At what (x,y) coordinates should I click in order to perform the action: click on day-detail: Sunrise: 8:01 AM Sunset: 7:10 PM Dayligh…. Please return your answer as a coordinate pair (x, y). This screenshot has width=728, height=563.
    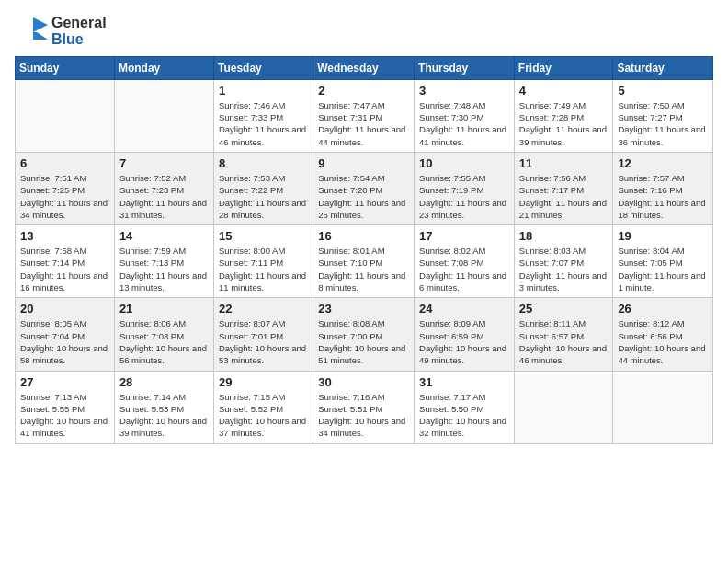
    Looking at the image, I should click on (364, 269).